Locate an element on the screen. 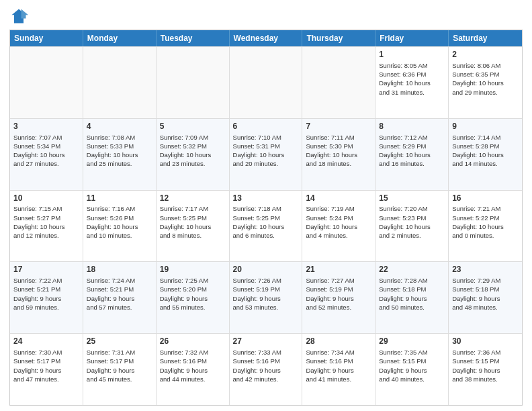  calendar-cell: 15Sunrise: 7:20 AM Sunset: 5:23 PM Dayli… is located at coordinates (412, 226).